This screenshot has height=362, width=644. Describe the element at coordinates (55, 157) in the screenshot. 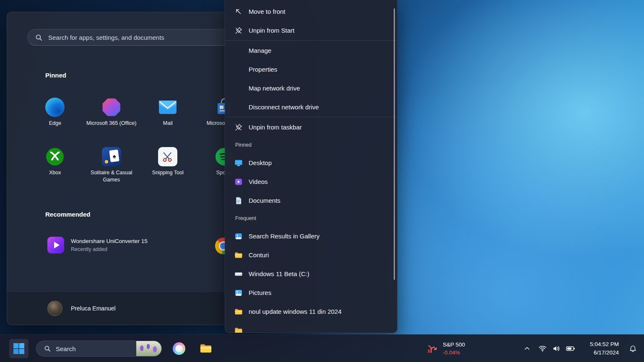

I see `xbox-icon` at that location.